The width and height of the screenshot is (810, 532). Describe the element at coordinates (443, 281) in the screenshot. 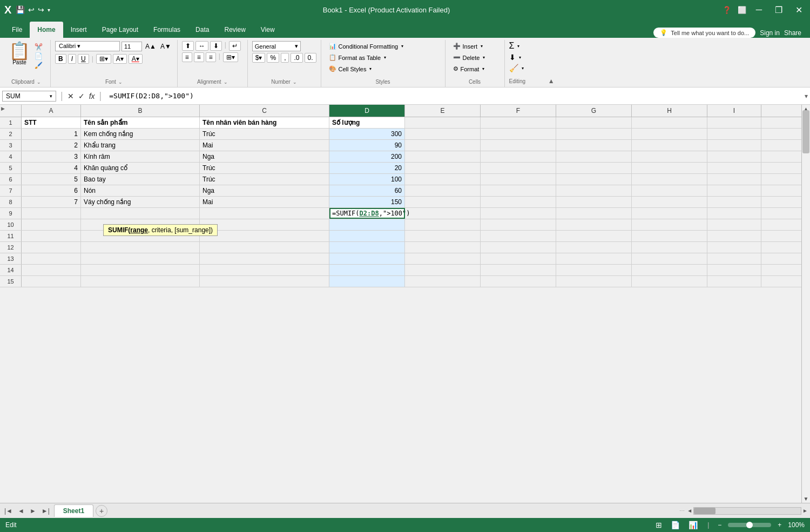

I see `cell-E15` at that location.